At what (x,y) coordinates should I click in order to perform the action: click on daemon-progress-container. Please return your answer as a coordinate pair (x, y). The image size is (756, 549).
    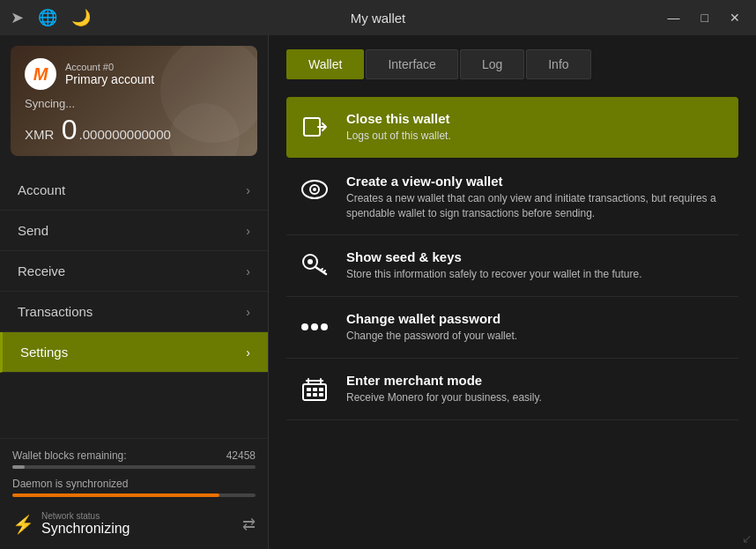
    Looking at the image, I should click on (134, 495).